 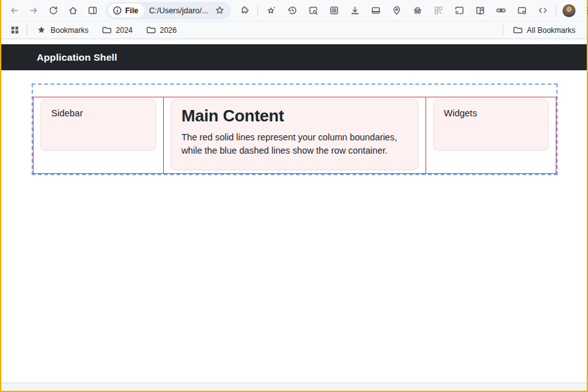 What do you see at coordinates (292, 10) in the screenshot?
I see `history-icon` at bounding box center [292, 10].